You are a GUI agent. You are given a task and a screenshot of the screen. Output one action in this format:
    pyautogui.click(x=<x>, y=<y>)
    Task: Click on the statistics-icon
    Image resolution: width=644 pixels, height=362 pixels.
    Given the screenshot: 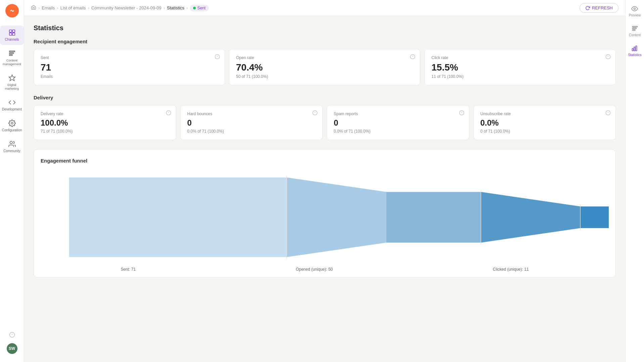 What is the action you would take?
    pyautogui.click(x=635, y=48)
    